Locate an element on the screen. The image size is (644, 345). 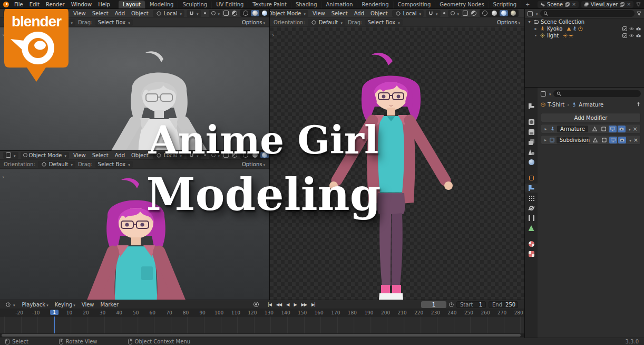
preview-range-clock-icon is located at coordinates (451, 305).